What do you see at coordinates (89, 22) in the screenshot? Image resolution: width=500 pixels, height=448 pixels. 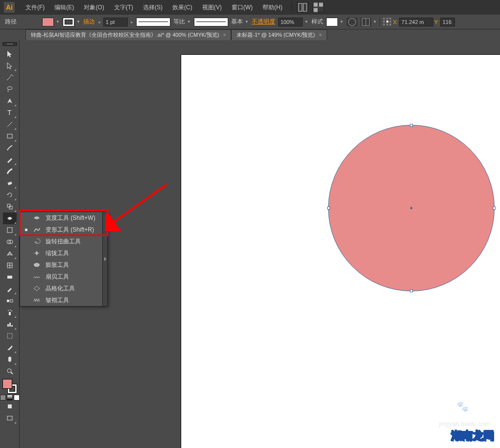 I see `stroke-label: 描边` at bounding box center [89, 22].